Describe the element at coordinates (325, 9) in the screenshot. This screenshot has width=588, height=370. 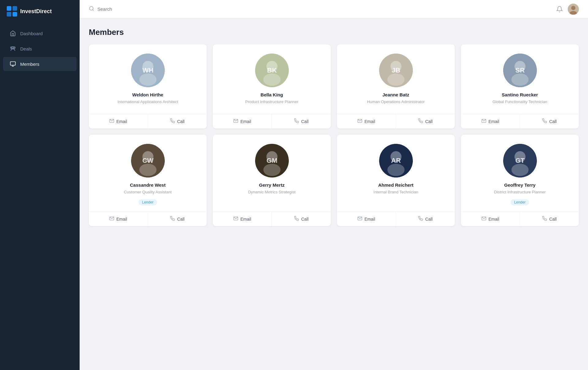
I see `search-input` at that location.